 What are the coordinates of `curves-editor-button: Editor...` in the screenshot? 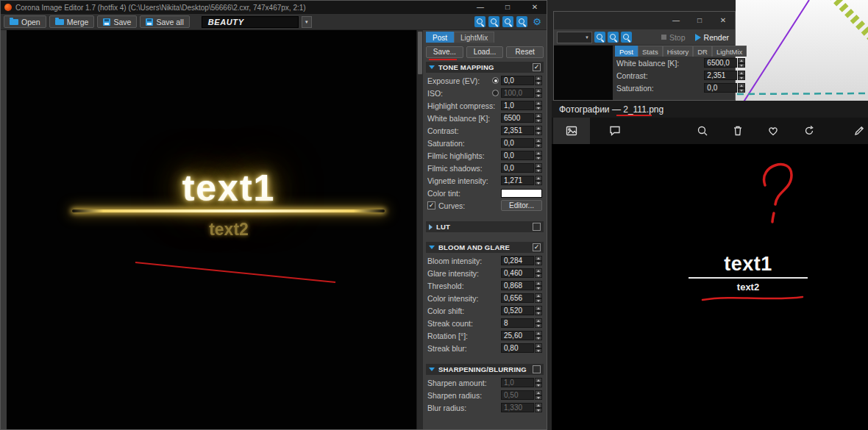 It's located at (522, 206).